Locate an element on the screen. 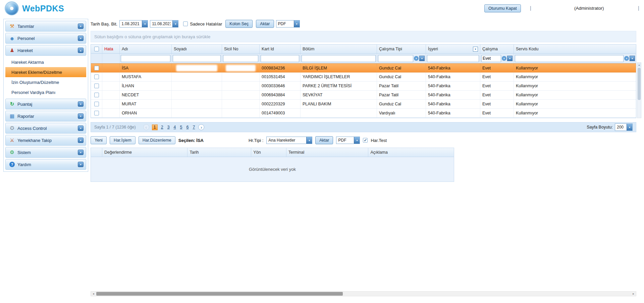 This screenshot has height=303, width=644. column-header-adi: Adı is located at coordinates (146, 49).